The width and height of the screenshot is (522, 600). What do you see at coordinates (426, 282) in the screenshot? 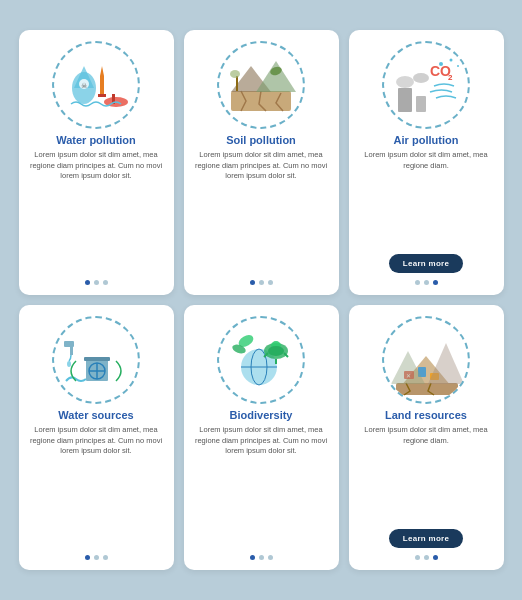
I see `dots-air-pollution` at bounding box center [426, 282].